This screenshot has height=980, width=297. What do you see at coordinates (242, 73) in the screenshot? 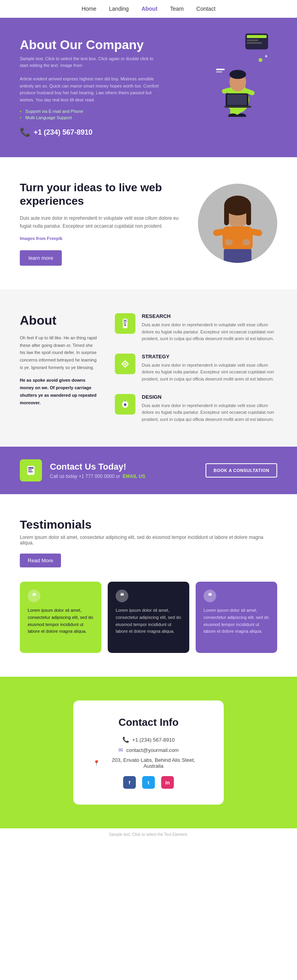
I see `hero-illustration` at bounding box center [242, 73].